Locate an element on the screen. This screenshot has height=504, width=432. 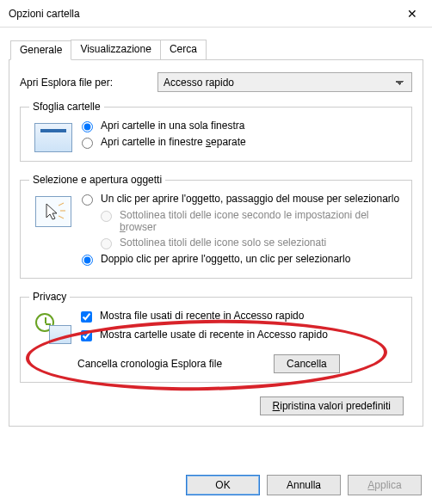
radio-same-window is located at coordinates (88, 127).